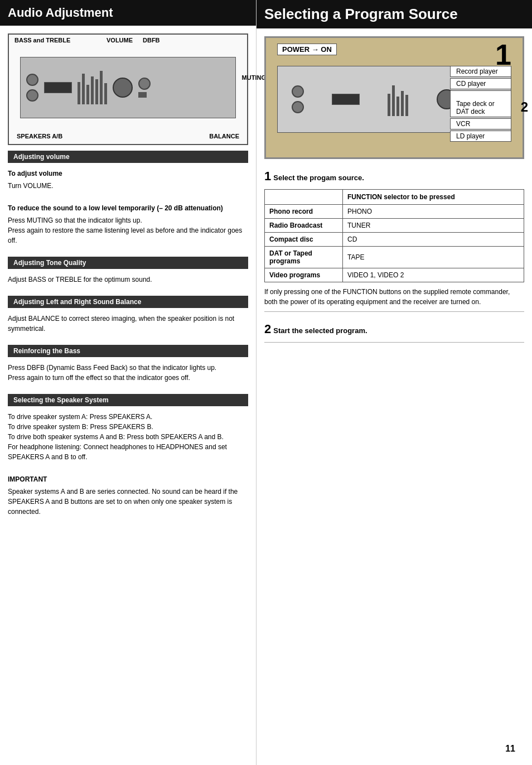  Describe the element at coordinates (477, 71) in the screenshot. I see `source-item-record-text: Record player` at that location.